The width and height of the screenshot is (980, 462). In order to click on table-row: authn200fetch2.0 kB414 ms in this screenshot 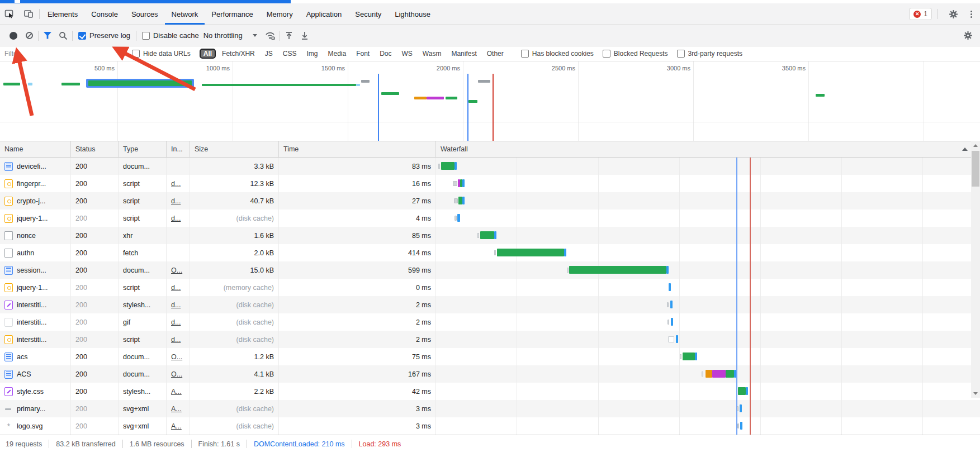, I will do `click(490, 253)`.